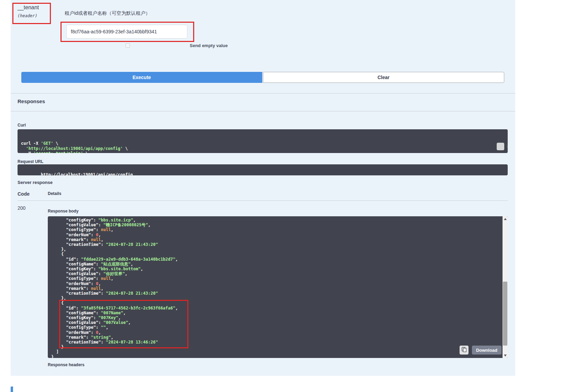 Image resolution: width=573 pixels, height=392 pixels. Describe the element at coordinates (54, 194) in the screenshot. I see `details-column-header: Details` at that location.